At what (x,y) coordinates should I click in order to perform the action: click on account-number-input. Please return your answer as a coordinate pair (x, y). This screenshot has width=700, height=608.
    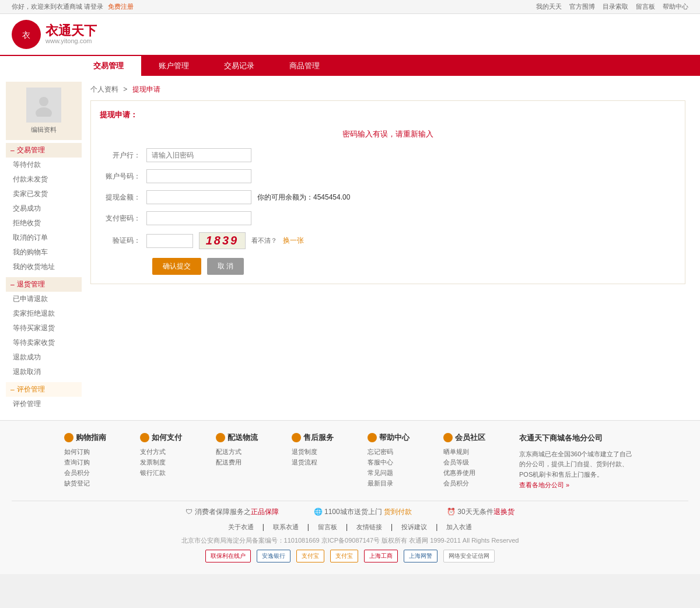
    Looking at the image, I should click on (199, 176).